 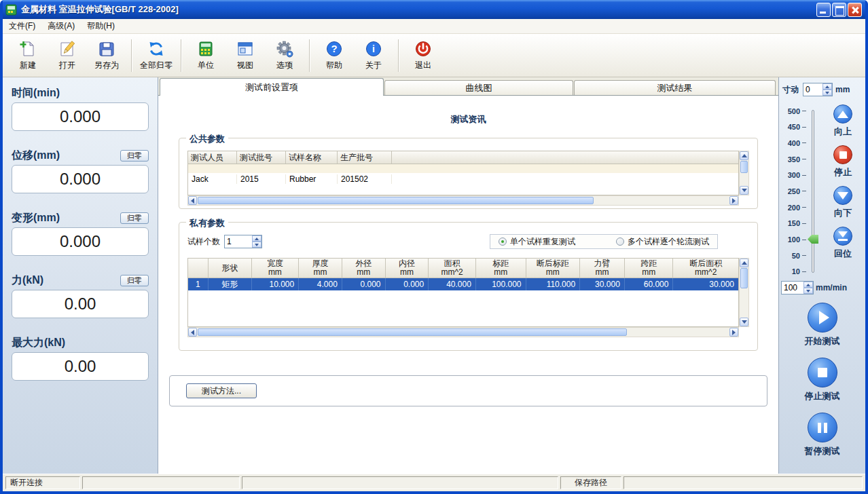 What do you see at coordinates (843, 114) in the screenshot?
I see `jog-up-button` at bounding box center [843, 114].